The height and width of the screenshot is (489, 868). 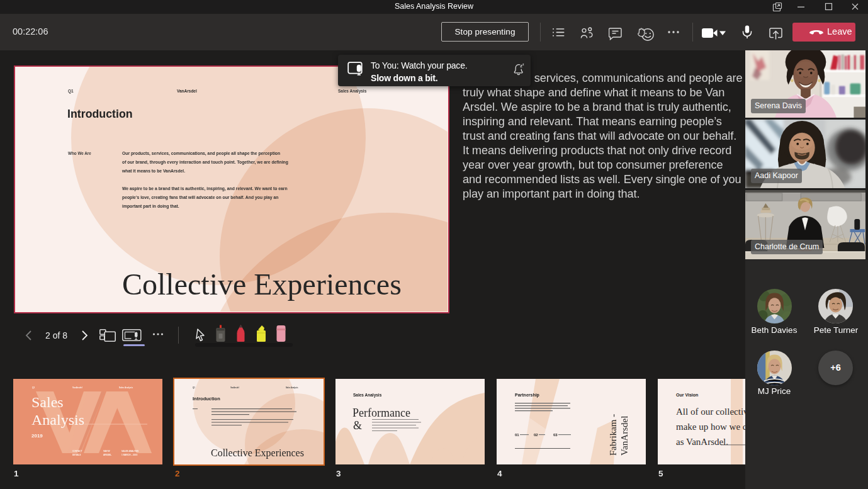 What do you see at coordinates (130, 455) in the screenshot?
I see `svg-text: 1 MARCH – 2019` at bounding box center [130, 455].